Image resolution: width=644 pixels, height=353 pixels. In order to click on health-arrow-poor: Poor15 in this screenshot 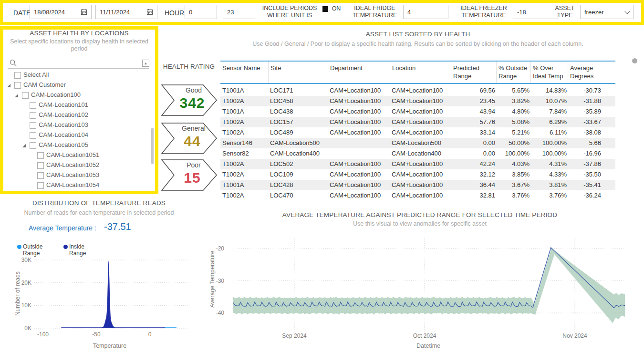, I will do `click(189, 175)`.